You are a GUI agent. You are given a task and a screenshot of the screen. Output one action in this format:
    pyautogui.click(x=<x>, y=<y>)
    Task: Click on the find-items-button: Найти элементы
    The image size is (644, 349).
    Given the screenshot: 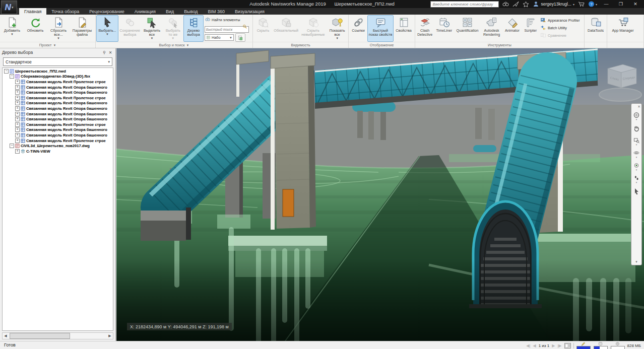 What is the action you would take?
    pyautogui.click(x=228, y=20)
    